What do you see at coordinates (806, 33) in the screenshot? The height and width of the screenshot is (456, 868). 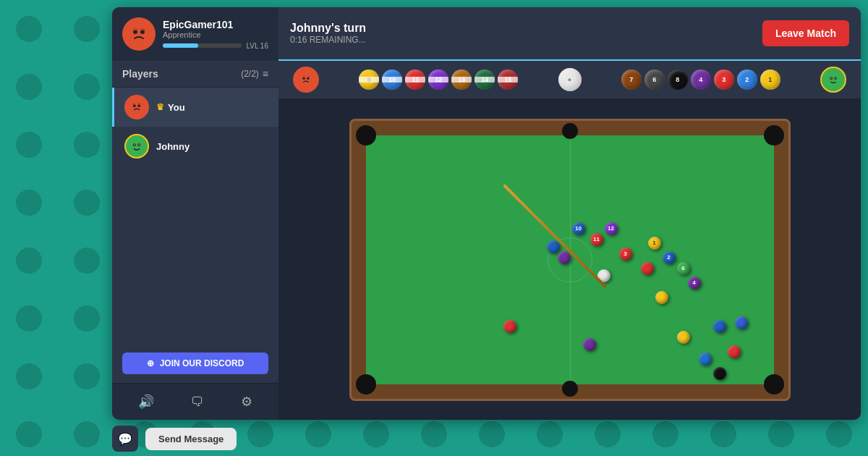 I see `leave-match-button: Leave Match` at bounding box center [806, 33].